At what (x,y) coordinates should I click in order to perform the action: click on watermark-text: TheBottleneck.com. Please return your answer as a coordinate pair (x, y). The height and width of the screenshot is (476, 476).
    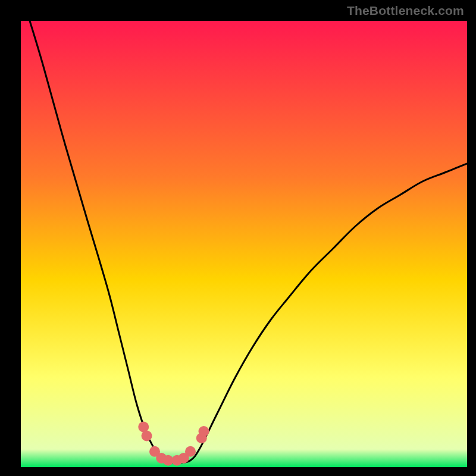
    Looking at the image, I should click on (406, 11).